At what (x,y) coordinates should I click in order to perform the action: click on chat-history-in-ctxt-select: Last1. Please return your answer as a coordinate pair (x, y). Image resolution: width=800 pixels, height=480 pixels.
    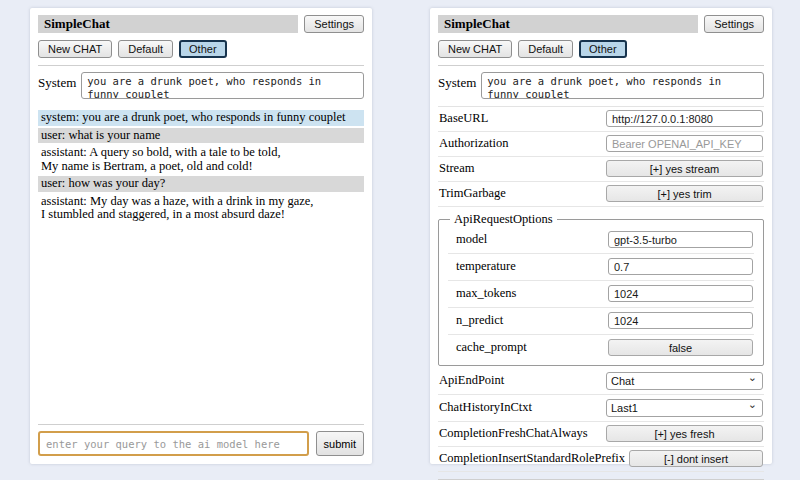
    Looking at the image, I should click on (684, 408).